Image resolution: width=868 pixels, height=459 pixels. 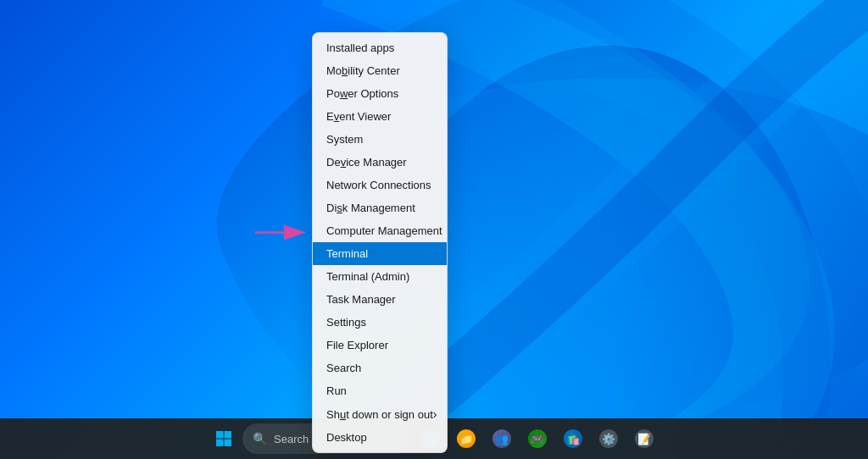 I want to click on taskbar-settings-icon: ⚙️, so click(x=609, y=439).